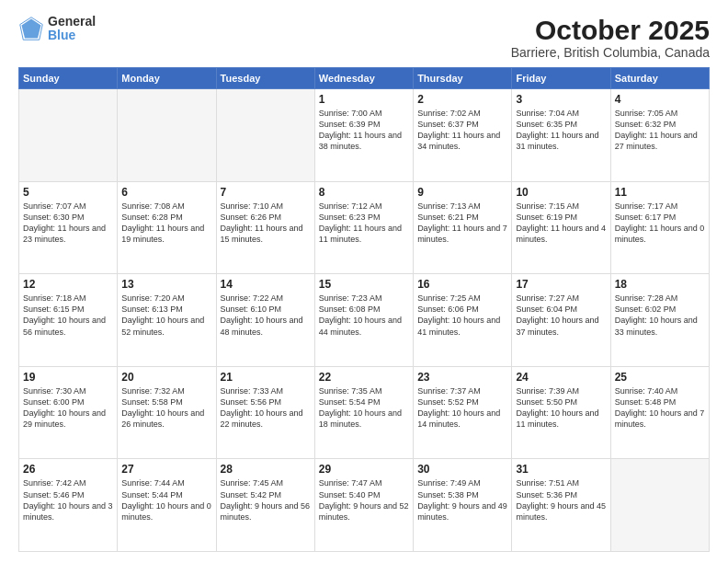  What do you see at coordinates (462, 131) in the screenshot?
I see `day-info: Sunrise: 7:02 AMSunset: 6:37 PMDaylight:…` at bounding box center [462, 131].